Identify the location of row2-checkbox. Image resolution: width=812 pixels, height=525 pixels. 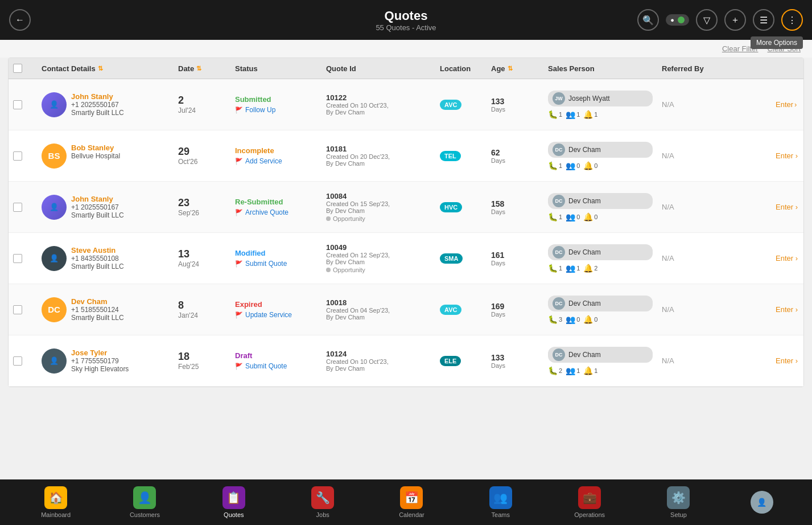
(18, 156).